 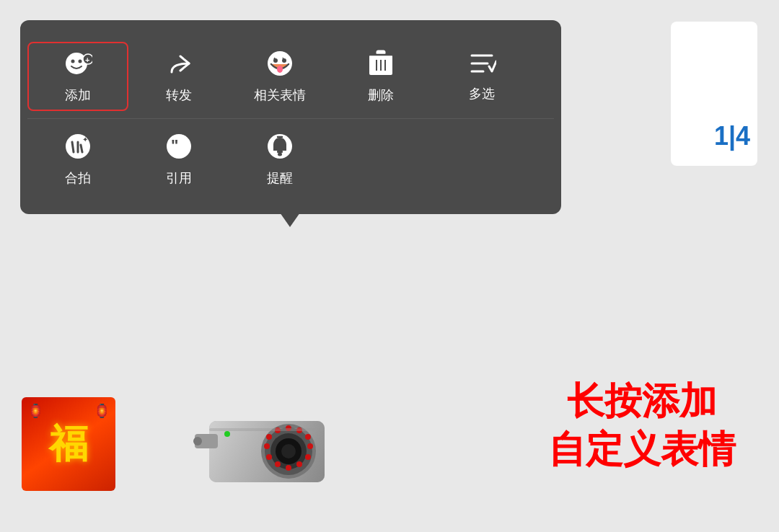 What do you see at coordinates (78, 148) in the screenshot?
I see `collab-icon: ✦` at bounding box center [78, 148].